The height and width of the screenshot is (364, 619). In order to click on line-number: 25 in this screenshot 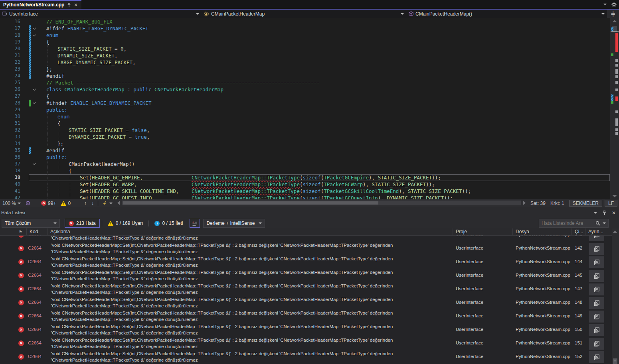, I will do `click(15, 83)`.